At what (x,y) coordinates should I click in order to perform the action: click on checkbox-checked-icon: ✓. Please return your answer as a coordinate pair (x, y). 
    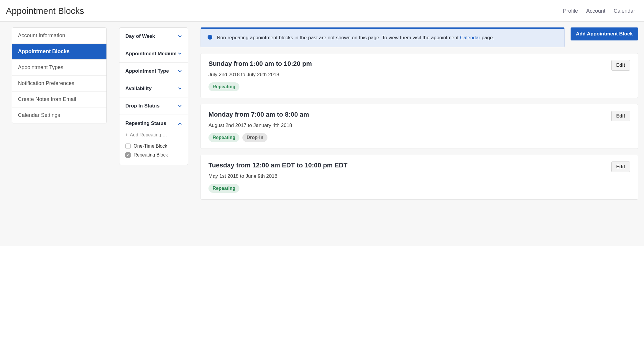
    Looking at the image, I should click on (128, 155).